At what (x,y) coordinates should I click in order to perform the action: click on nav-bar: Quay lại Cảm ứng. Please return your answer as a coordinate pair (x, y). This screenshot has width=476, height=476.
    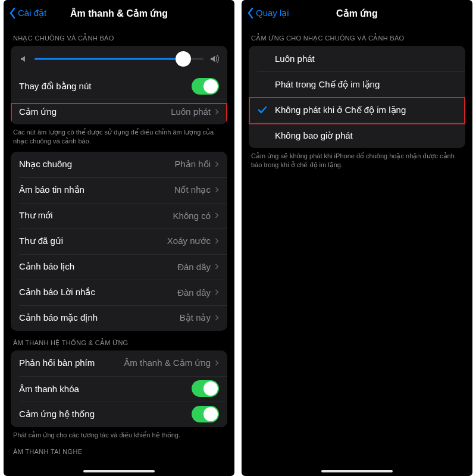
    Looking at the image, I should click on (357, 13).